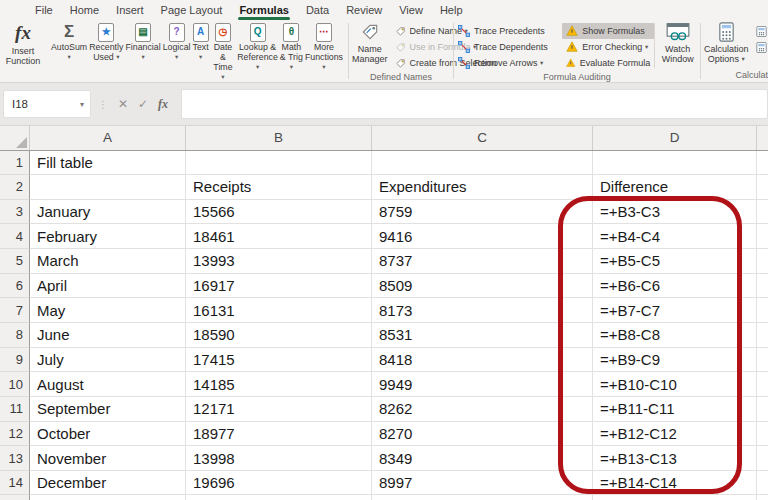 The image size is (768, 500). Describe the element at coordinates (108, 360) in the screenshot. I see `cell-col-a: July` at that location.